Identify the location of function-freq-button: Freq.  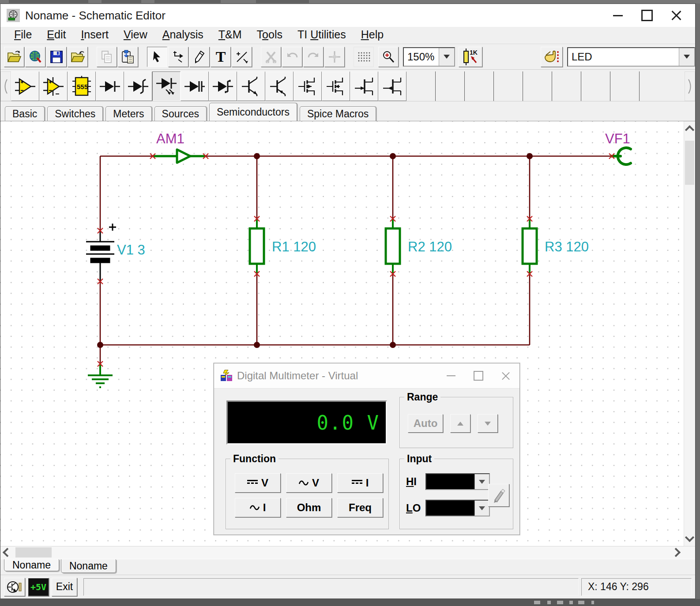
(360, 508).